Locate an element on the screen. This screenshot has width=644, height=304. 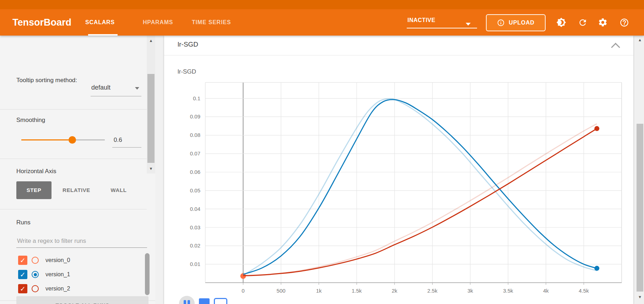
chart-title: lr-SGD is located at coordinates (187, 72).